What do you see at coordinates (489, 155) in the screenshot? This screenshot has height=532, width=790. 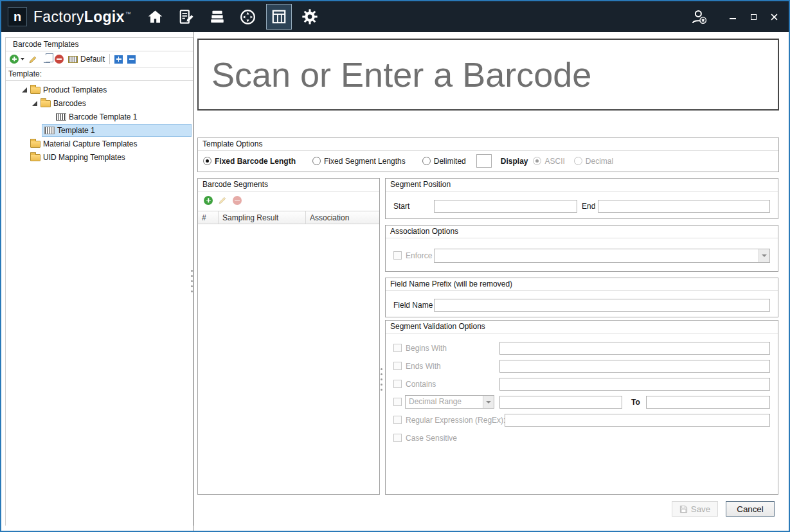 I see `template-options-group: Template Options Fixed Barcode Length Fi…` at bounding box center [489, 155].